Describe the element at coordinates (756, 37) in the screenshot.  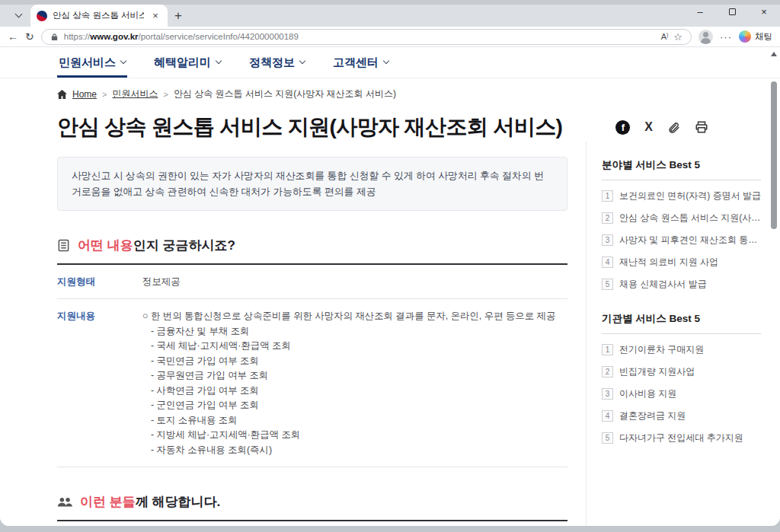
I see `copilot-chat-button: 채팅` at that location.